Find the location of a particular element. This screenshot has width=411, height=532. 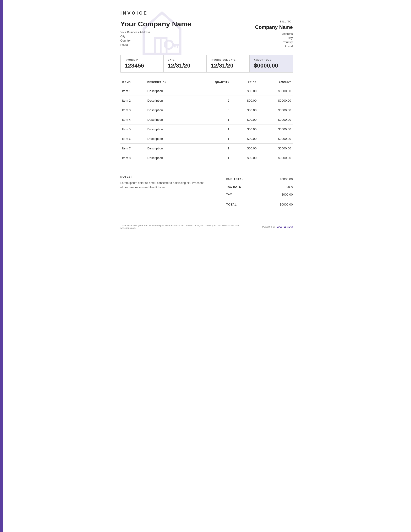

col-price: PRICE is located at coordinates (244, 82).